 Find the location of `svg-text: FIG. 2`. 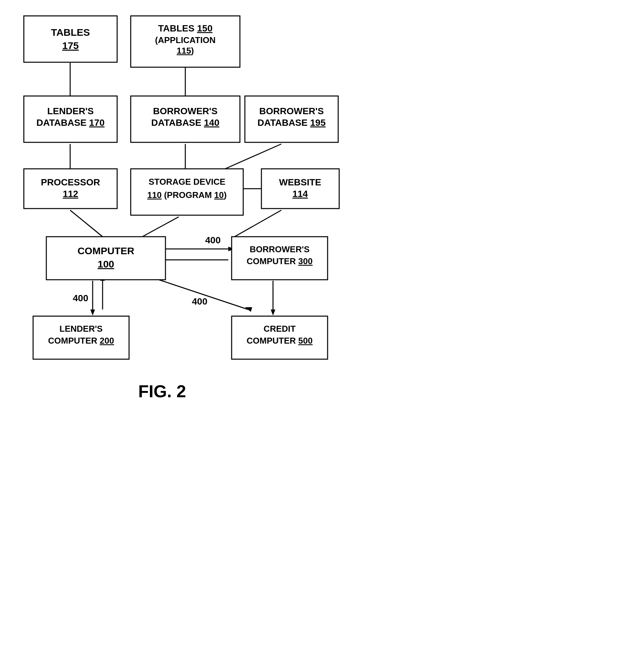

svg-text: FIG. 2 is located at coordinates (162, 391).